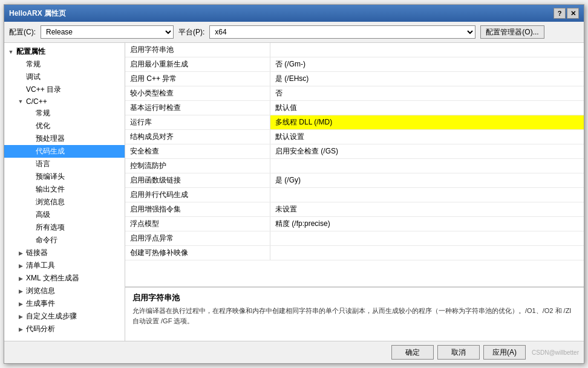 This screenshot has height=368, width=588. What do you see at coordinates (21, 304) in the screenshot?
I see `expand-icon-build-events: ▶` at bounding box center [21, 304].